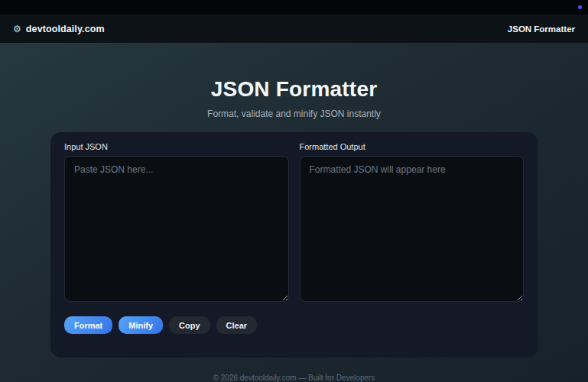 Image resolution: width=588 pixels, height=382 pixels. Describe the element at coordinates (17, 29) in the screenshot. I see `gear-icon: ⚙` at that location.